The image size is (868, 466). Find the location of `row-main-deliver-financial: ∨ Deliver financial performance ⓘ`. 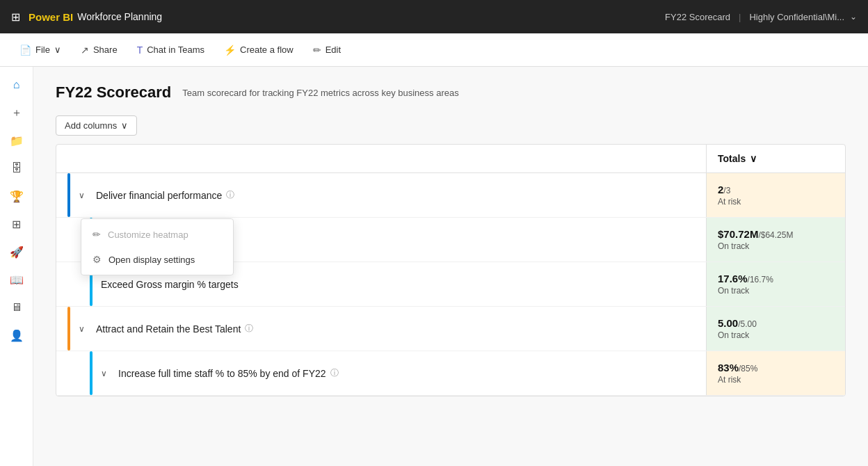

row-main-deliver-financial: ∨ Deliver financial performance ⓘ is located at coordinates (381, 195).